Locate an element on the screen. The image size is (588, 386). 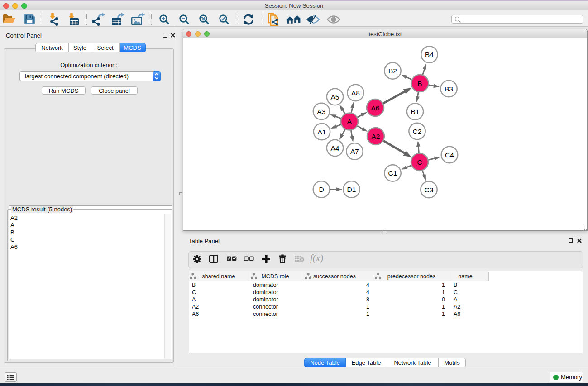
svg-text: C2 is located at coordinates (417, 131).